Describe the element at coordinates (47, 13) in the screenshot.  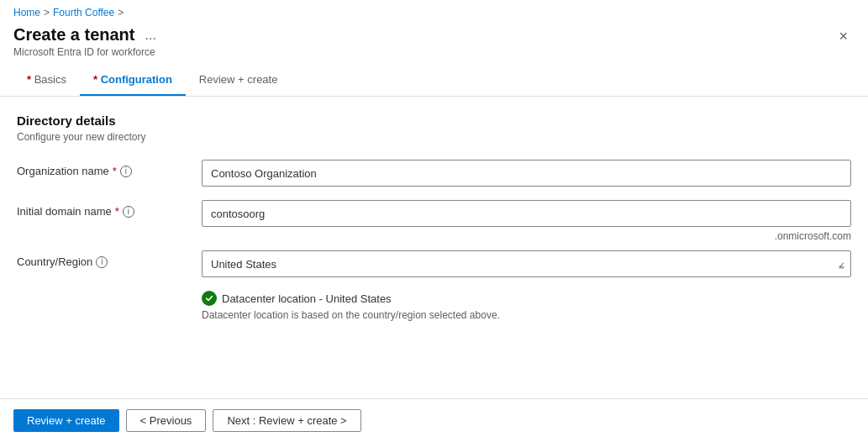
I see `breadcrumb-sep1: >` at that location.